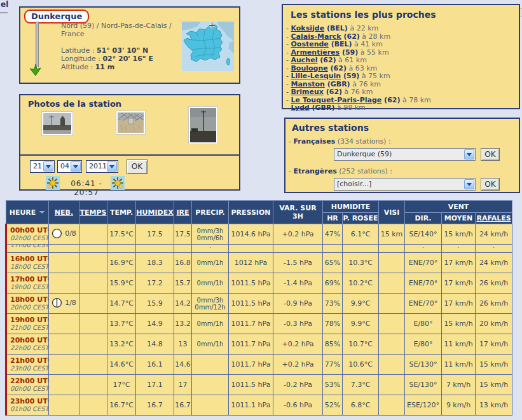  I want to click on var3h-cell: -0.2 hPa, so click(298, 385).